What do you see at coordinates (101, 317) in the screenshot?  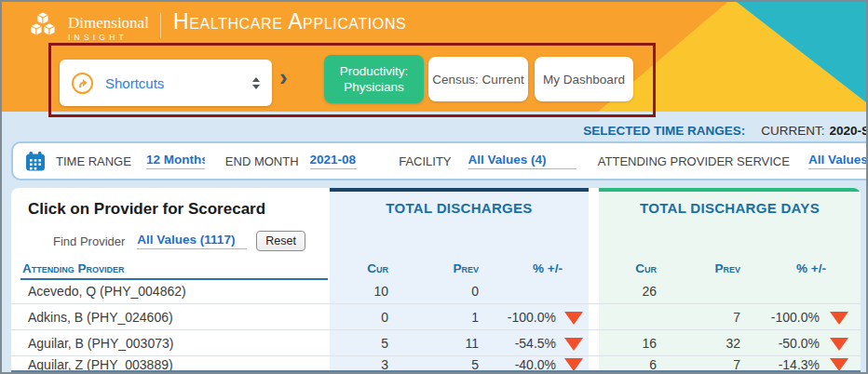 I see `provider-name-cell: Adkins, B (PHY_024606)` at bounding box center [101, 317].